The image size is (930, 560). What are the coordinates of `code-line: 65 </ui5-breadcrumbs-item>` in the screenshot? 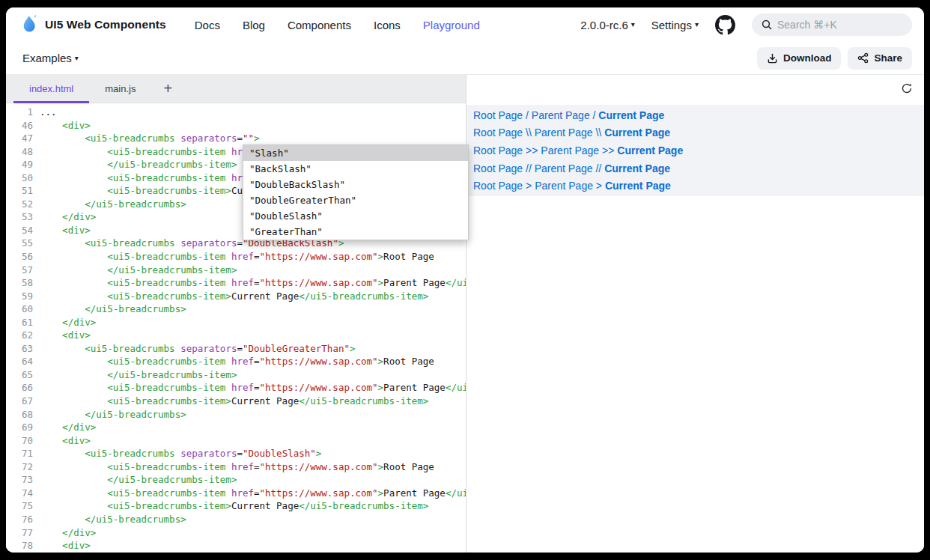 It's located at (236, 375).